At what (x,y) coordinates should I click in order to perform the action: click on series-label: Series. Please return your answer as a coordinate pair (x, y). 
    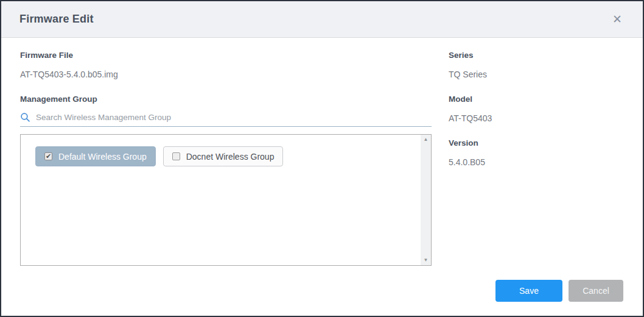
    Looking at the image, I should click on (537, 55).